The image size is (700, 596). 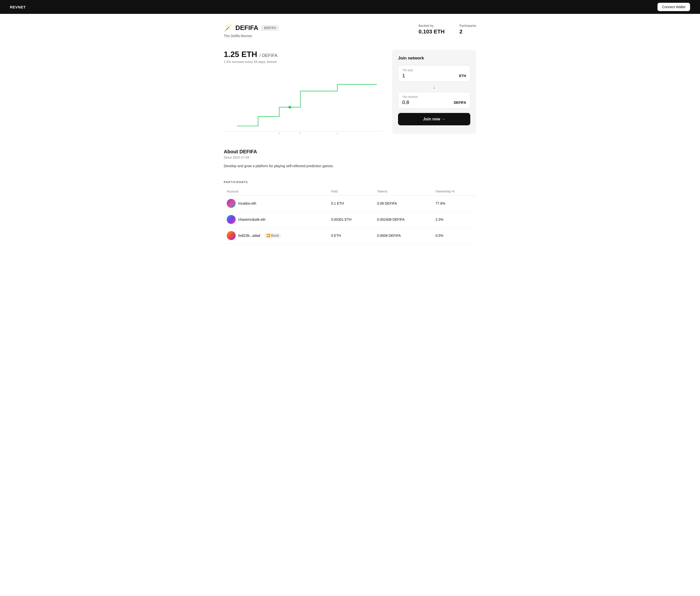 What do you see at coordinates (432, 29) in the screenshot?
I see `backed-by-stat: Backed by 0.103 ETH` at bounding box center [432, 29].